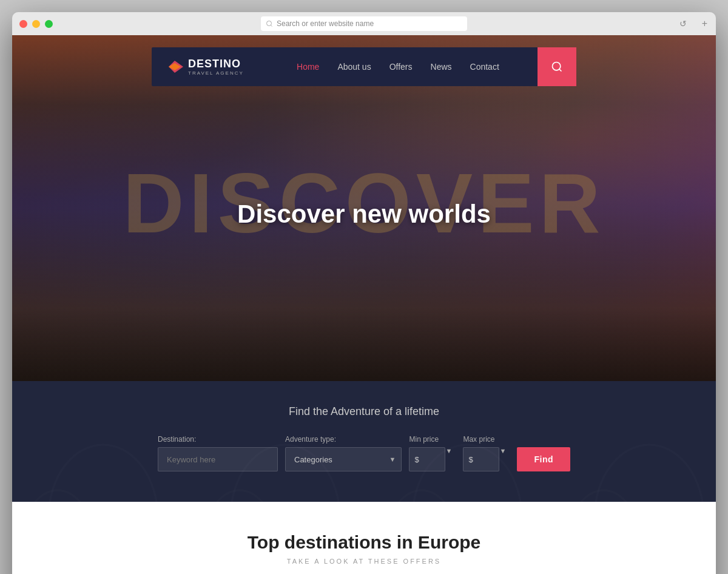  What do you see at coordinates (49, 24) in the screenshot?
I see `maximize-window-button` at bounding box center [49, 24].